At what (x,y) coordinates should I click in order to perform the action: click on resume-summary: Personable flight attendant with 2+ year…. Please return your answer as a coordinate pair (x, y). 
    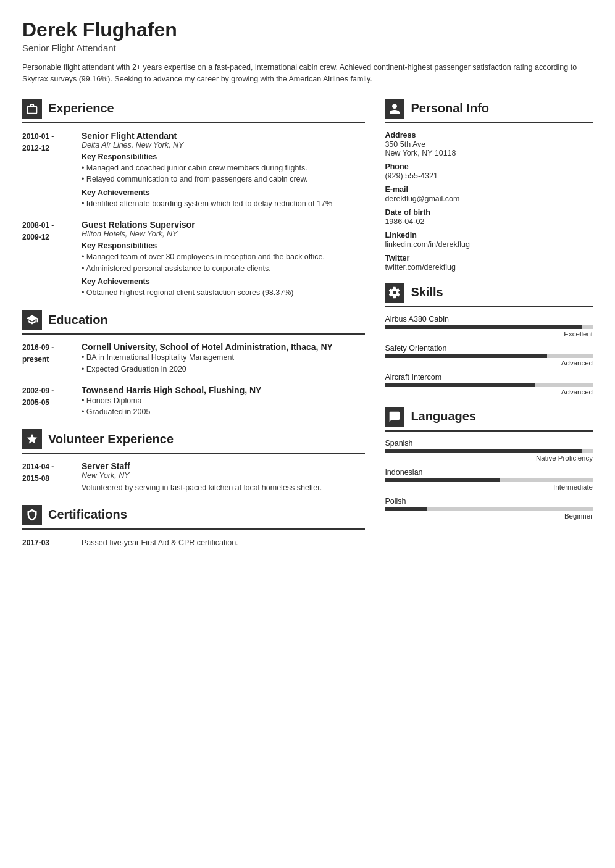
    Looking at the image, I should click on (308, 73).